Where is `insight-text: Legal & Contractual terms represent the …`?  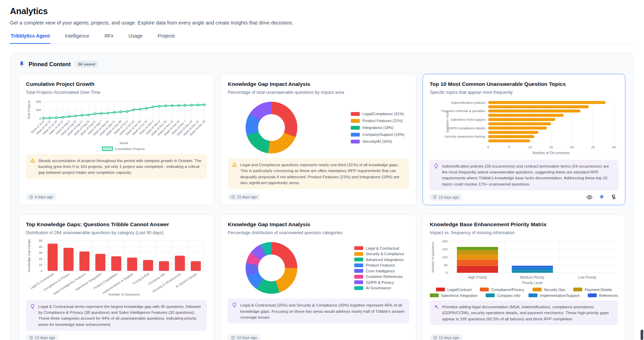 insight-text: Legal & Contractual terms represent the … is located at coordinates (121, 315).